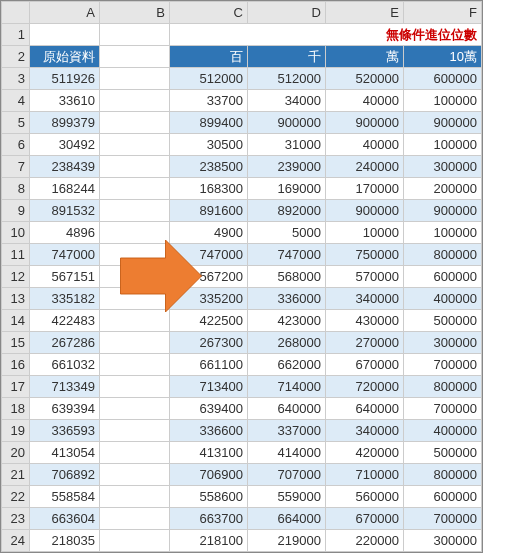 The image size is (507, 559). Describe the element at coordinates (16, 409) in the screenshot. I see `row-header-18: 18` at that location.